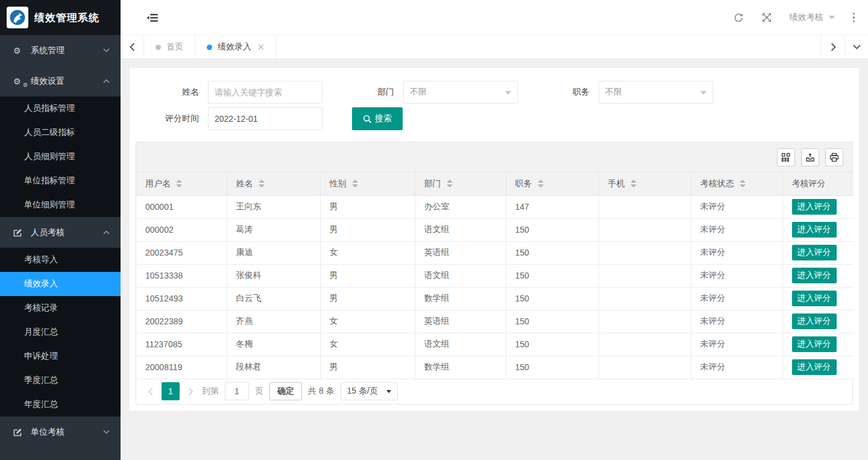  Describe the element at coordinates (833, 47) in the screenshot. I see `tabs-scroll-right-icon` at that location.